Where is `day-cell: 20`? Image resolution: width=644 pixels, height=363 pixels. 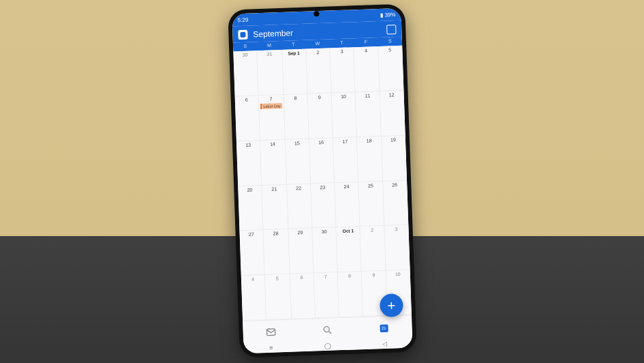
day-cell: 20 is located at coordinates (251, 209).